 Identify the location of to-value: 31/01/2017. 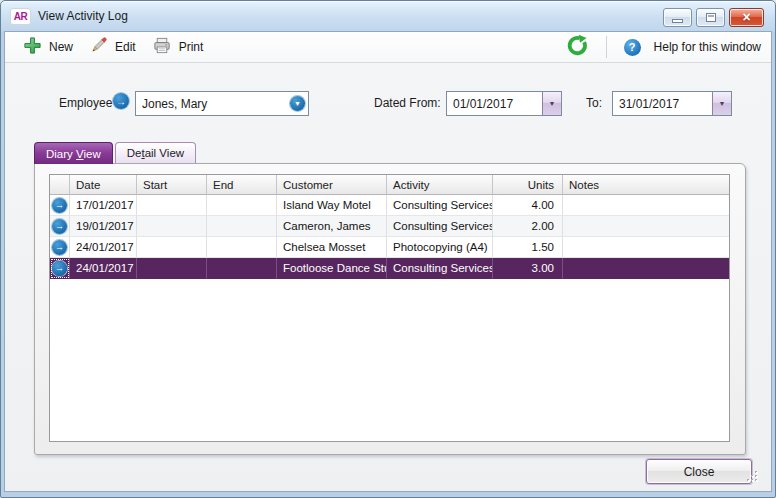
(662, 104).